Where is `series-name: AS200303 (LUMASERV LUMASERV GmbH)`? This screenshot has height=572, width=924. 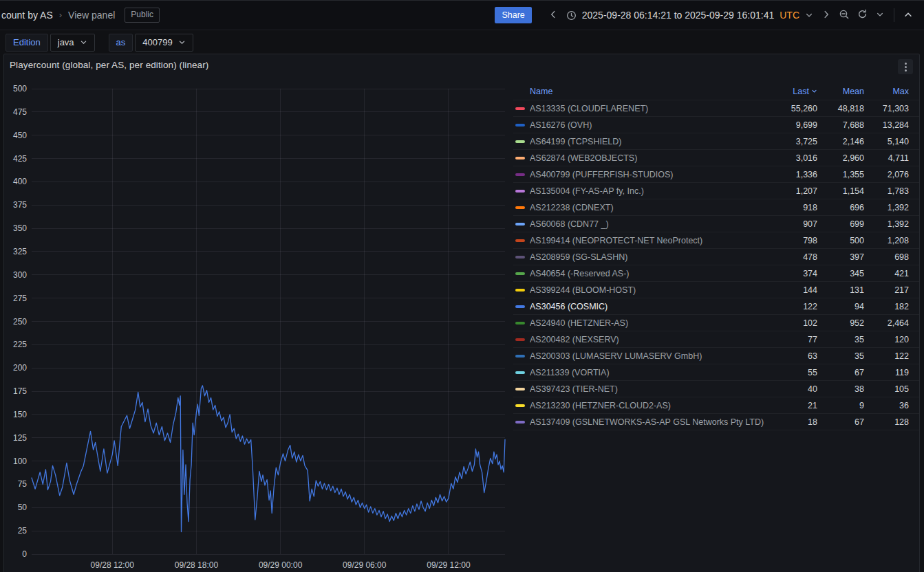
series-name: AS200303 (LUMASERV LUMASERV GmbH) is located at coordinates (654, 356).